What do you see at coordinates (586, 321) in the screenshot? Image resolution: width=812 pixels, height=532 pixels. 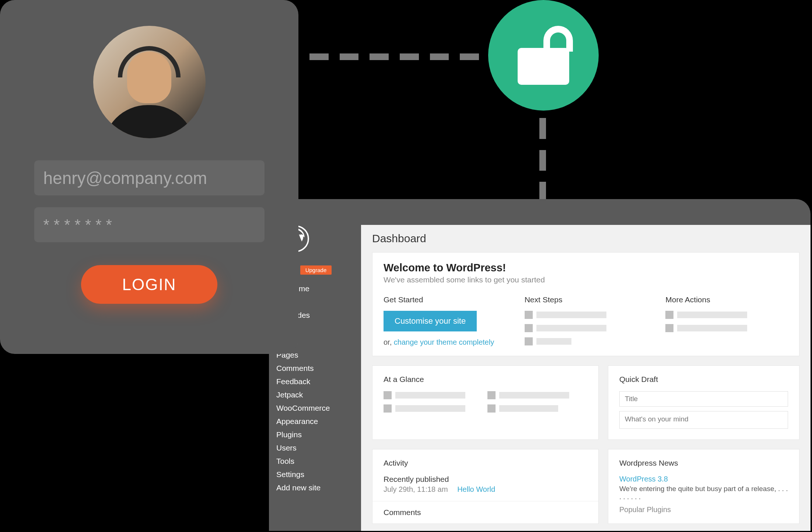 I see `next-steps-column: Next Steps` at bounding box center [586, 321].